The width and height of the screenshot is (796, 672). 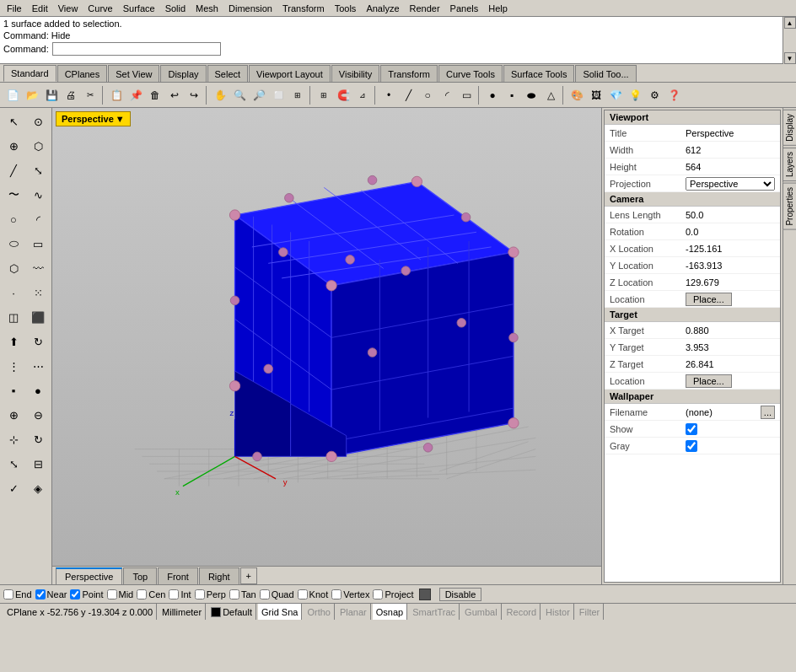 What do you see at coordinates (234, 594) in the screenshot?
I see `osnap-tan-check` at bounding box center [234, 594].